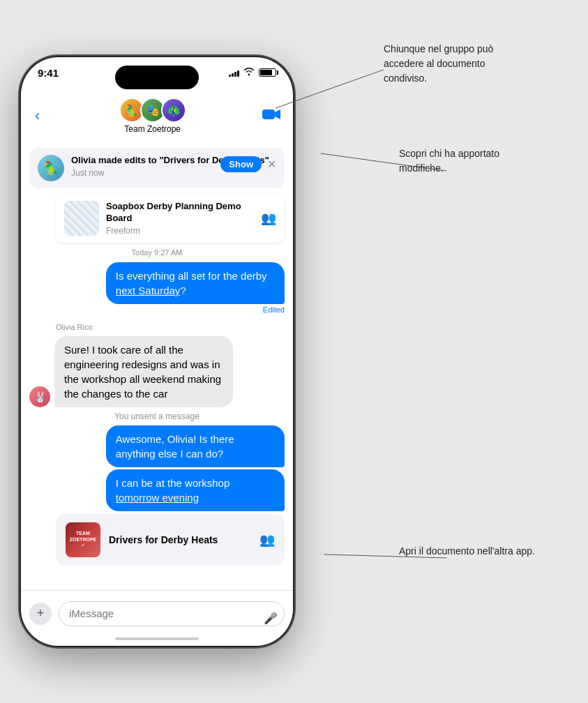 The width and height of the screenshot is (588, 703). Describe the element at coordinates (40, 397) in the screenshot. I see `incoming-avatar-1: 🐰` at that location.